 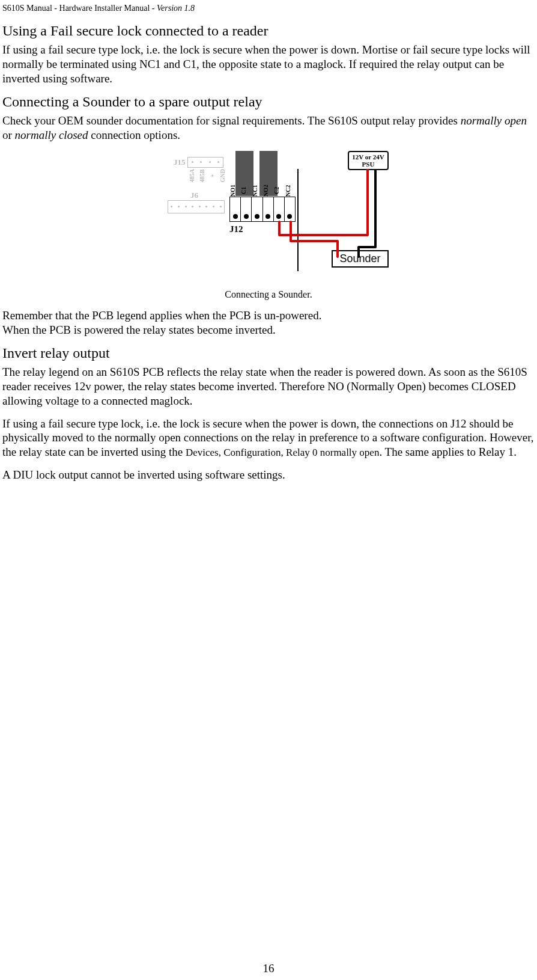 I want to click on para-fail-secure: If using a fail secure type lock, i.e. t…, so click(x=268, y=64).